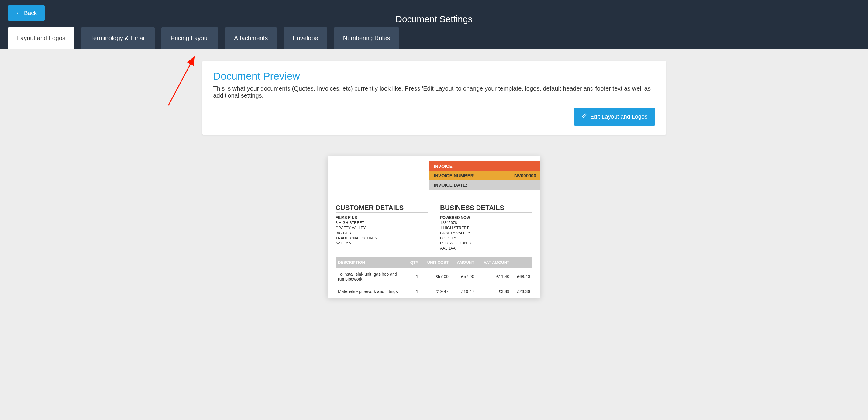 Image resolution: width=868 pixels, height=420 pixels. What do you see at coordinates (30, 13) in the screenshot?
I see `back-label: Back` at bounding box center [30, 13].